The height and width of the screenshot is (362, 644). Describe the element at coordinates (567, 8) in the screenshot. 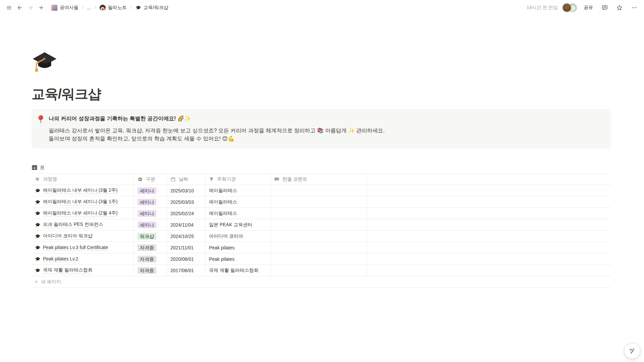

I see `avatar` at that location.